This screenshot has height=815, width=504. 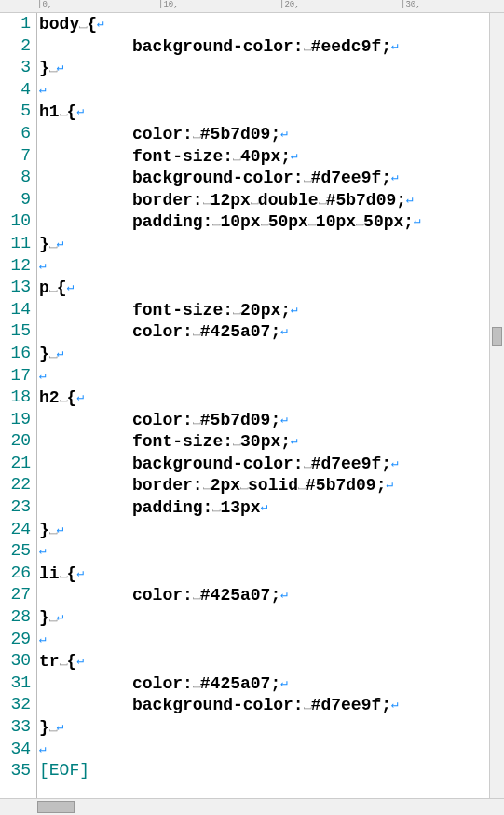 I want to click on code-line: border:⎵12px⎵double⎵#5b7d09;↵, so click(x=272, y=200).